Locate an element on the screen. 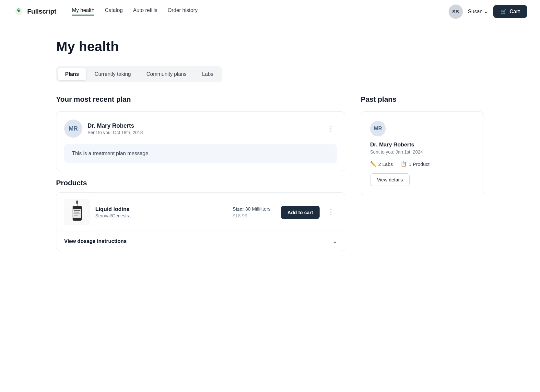 This screenshot has width=540, height=392. past-plan-doctor-name: Dr. Mary Roberts is located at coordinates (422, 145).